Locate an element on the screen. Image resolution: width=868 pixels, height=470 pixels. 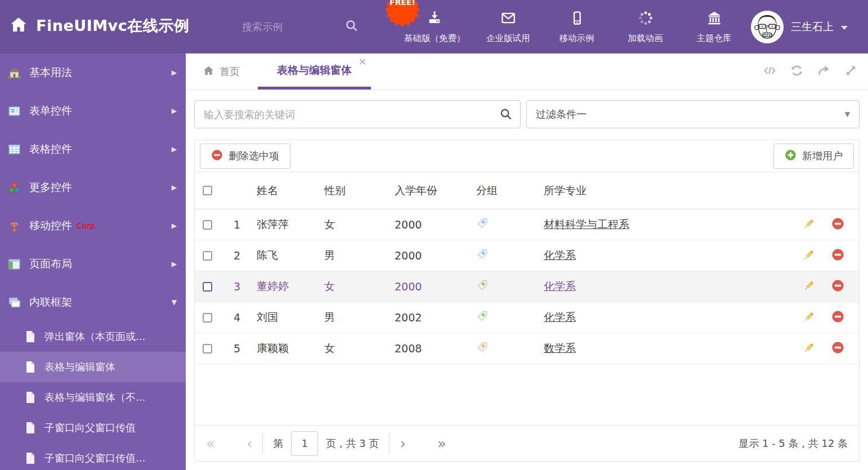
sidebar-item-iframe: 内联框架 ▼ is located at coordinates (93, 302).